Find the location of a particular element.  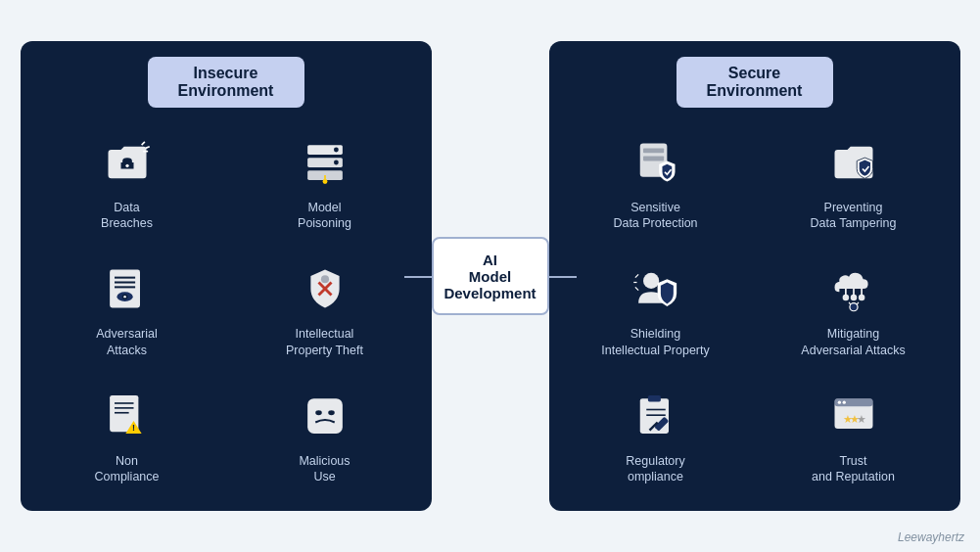

regulatory-label: Regulatoryompliance is located at coordinates (655, 470).